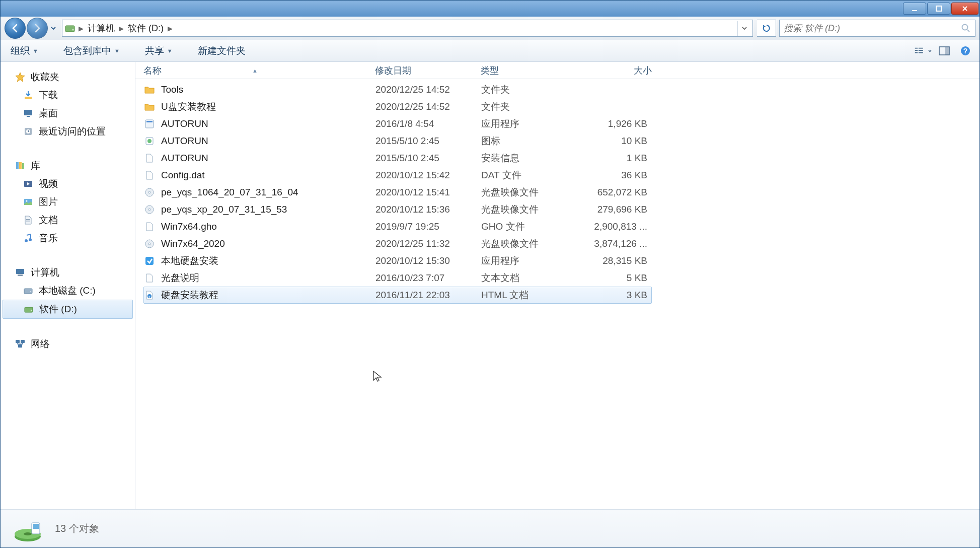 This screenshot has width=980, height=548. I want to click on file-icon: e, so click(149, 295).